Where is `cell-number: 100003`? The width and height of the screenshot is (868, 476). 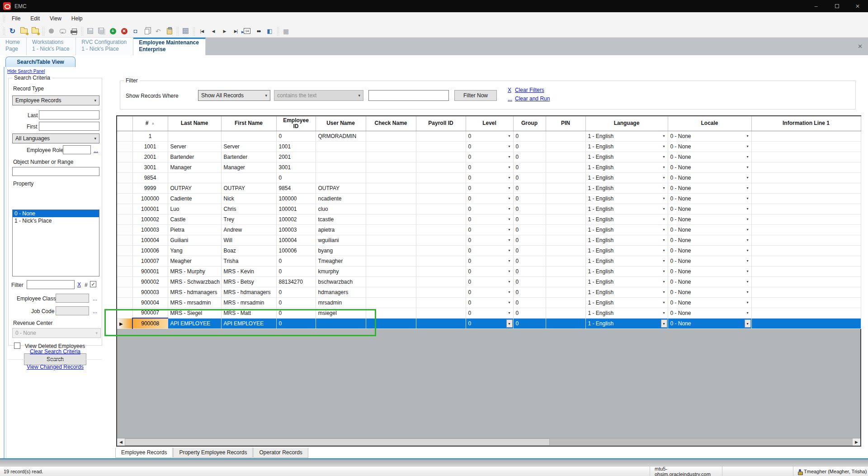
cell-number: 100003 is located at coordinates (150, 230).